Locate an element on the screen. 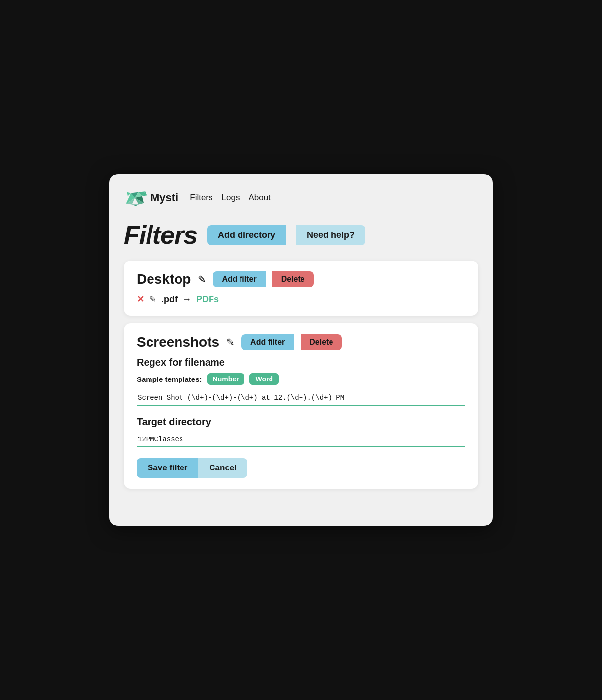 This screenshot has height=700, width=602. screenshots-add-filter-button: Add filter is located at coordinates (268, 342).